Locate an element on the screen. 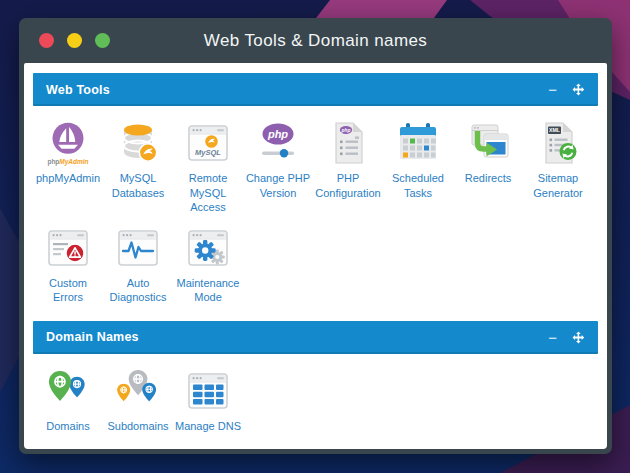  tool-mysql-databases: MySQL Databases is located at coordinates (138, 166).